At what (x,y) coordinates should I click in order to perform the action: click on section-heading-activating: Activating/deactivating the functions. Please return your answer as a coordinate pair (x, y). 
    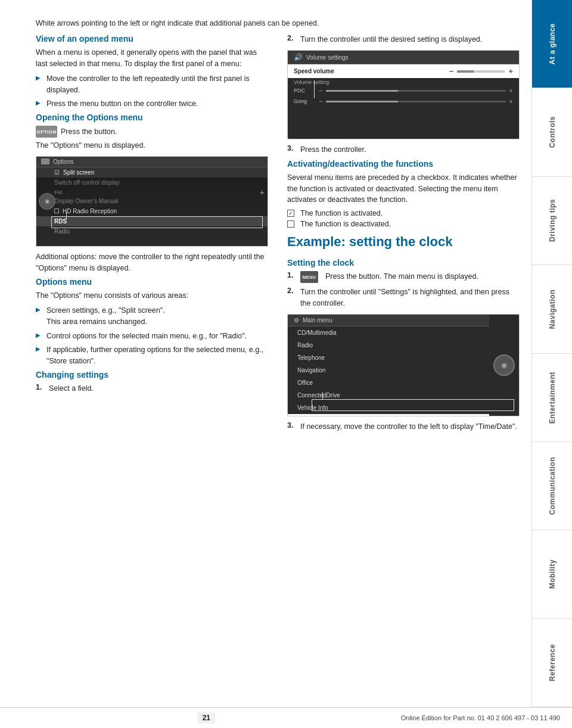
    Looking at the image, I should click on (403, 164).